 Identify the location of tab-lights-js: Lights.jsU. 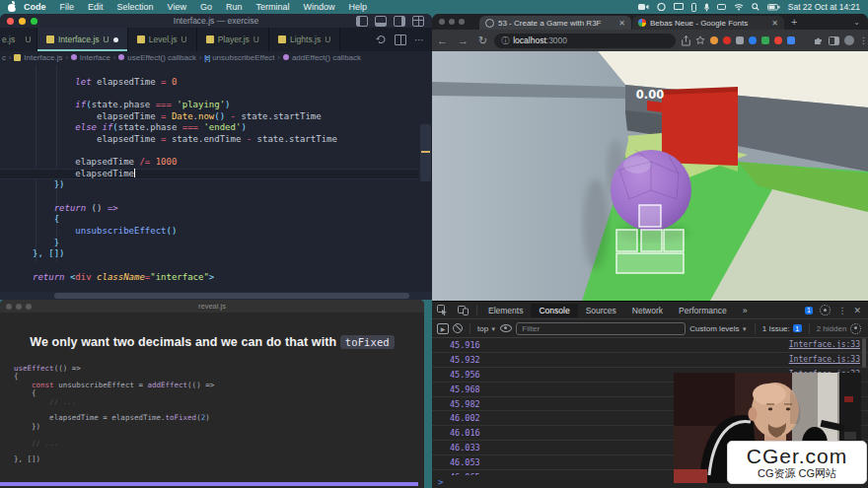
(305, 39).